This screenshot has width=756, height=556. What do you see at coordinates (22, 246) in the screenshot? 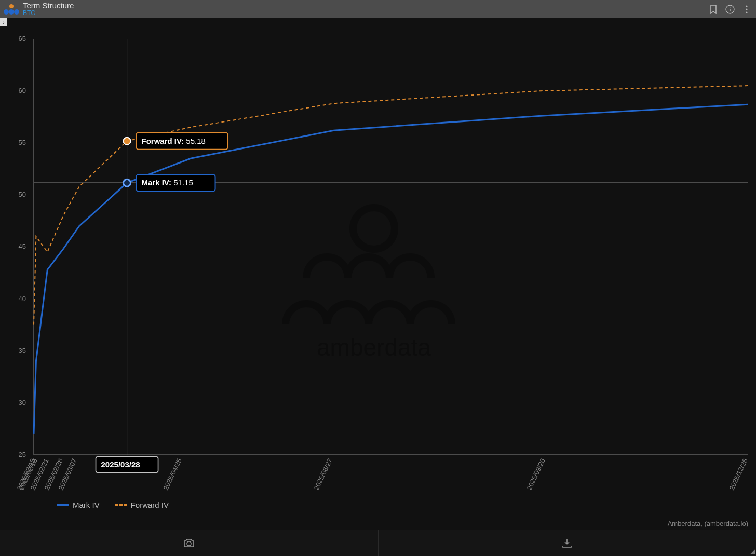
I see `svg-text: 45` at bounding box center [22, 246].